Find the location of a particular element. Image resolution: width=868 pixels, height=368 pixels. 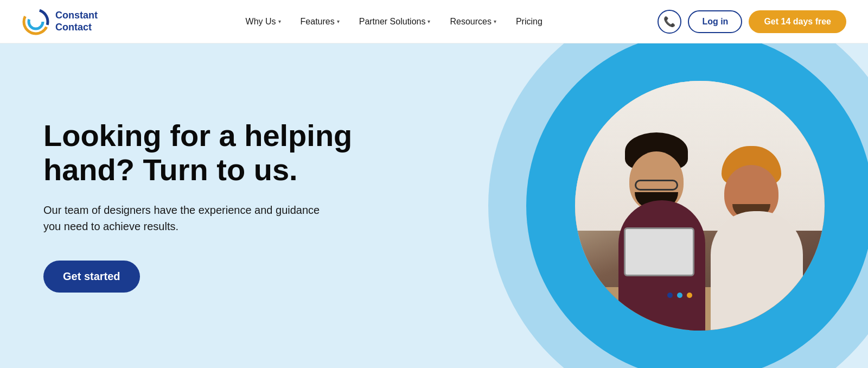

navbar-actions: 📞 Log in Get 14 days free is located at coordinates (752, 22).